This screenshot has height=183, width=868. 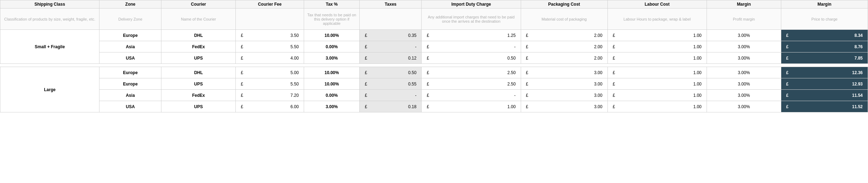 I want to click on col-header-shipping-class: Shipping Class, so click(x=50, y=4).